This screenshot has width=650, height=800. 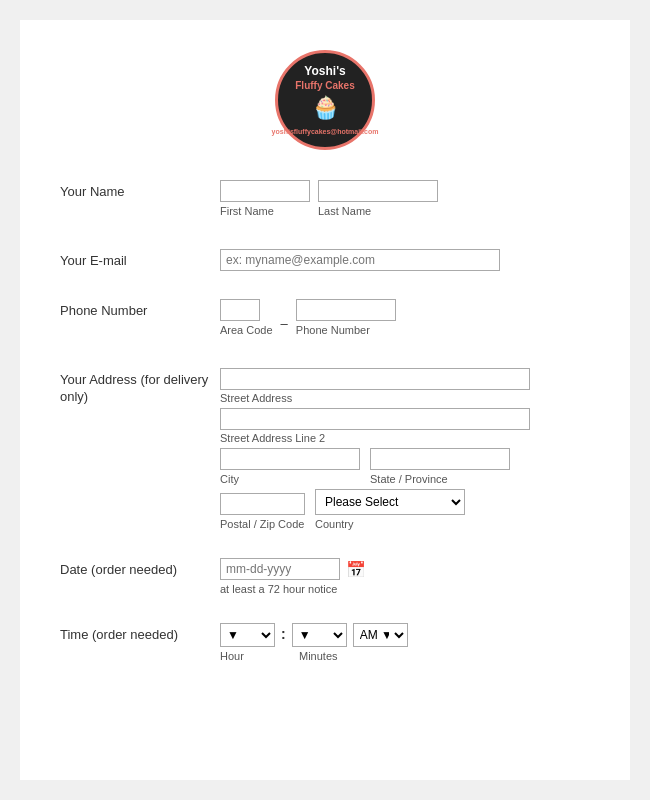 I want to click on area-code-label: Area Code, so click(x=246, y=330).